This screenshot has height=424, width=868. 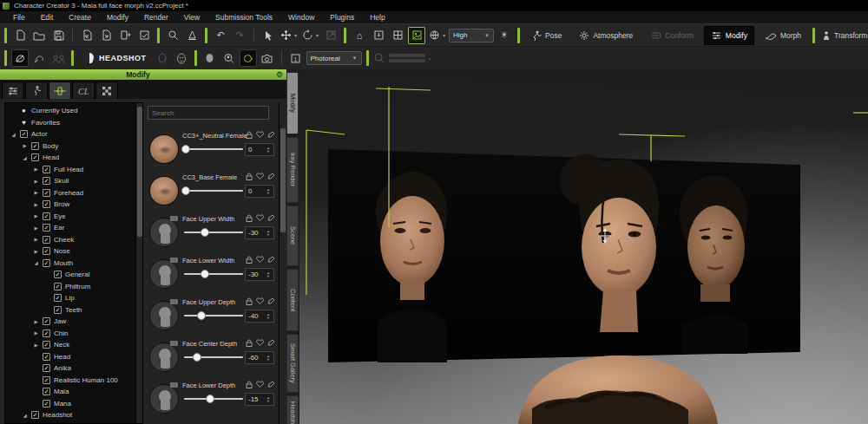 I want to click on import-button, so click(x=87, y=36).